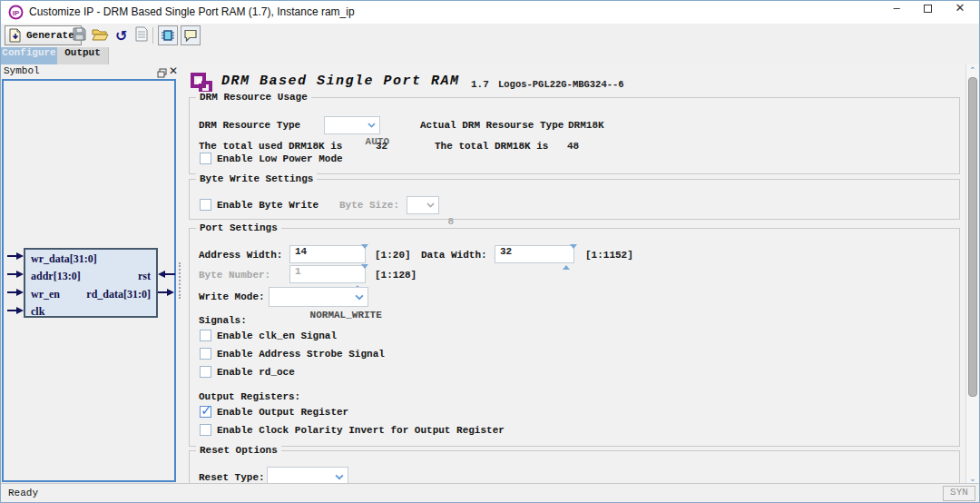 The height and width of the screenshot is (503, 980). I want to click on enable-addr-strobe-label: Enable Address Strobe Signal, so click(301, 354).